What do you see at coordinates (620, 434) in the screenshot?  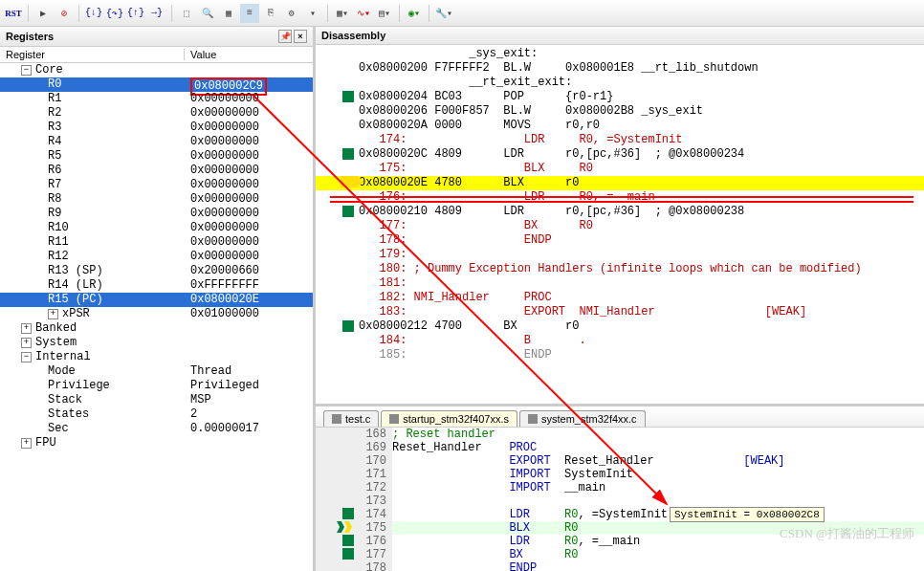 I see `source-line: 168; Reset handler` at bounding box center [620, 434].